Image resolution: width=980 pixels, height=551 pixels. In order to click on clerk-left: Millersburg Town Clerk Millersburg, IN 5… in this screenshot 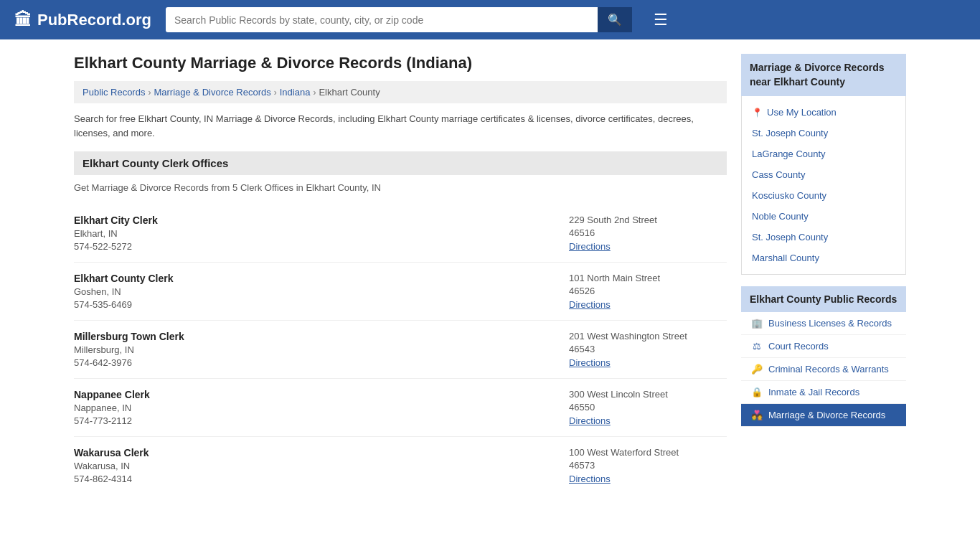, I will do `click(129, 349)`.